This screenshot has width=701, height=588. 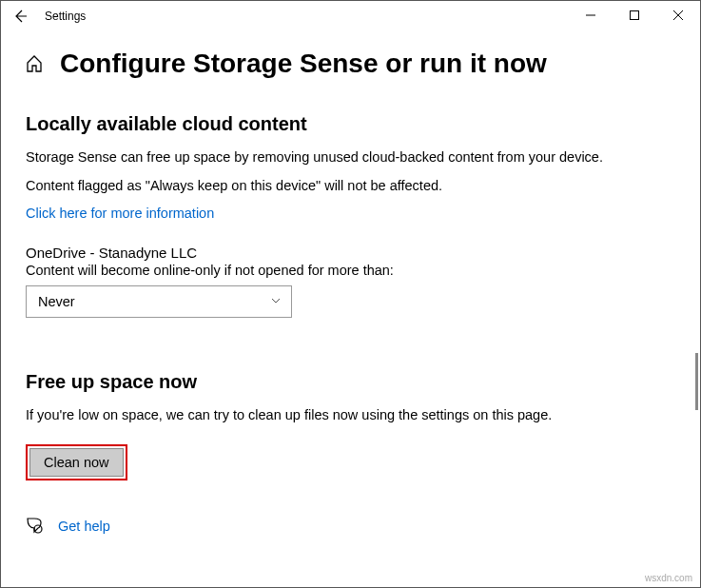 I want to click on onedrive-prompt: Content will become online-only if not o…, so click(x=350, y=270).